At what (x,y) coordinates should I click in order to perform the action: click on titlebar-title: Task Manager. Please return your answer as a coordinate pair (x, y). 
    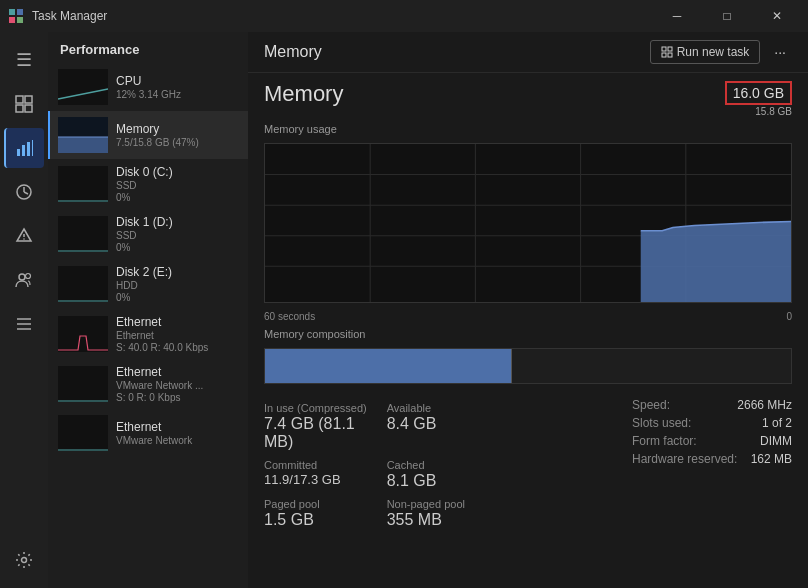
    Looking at the image, I should click on (70, 16).